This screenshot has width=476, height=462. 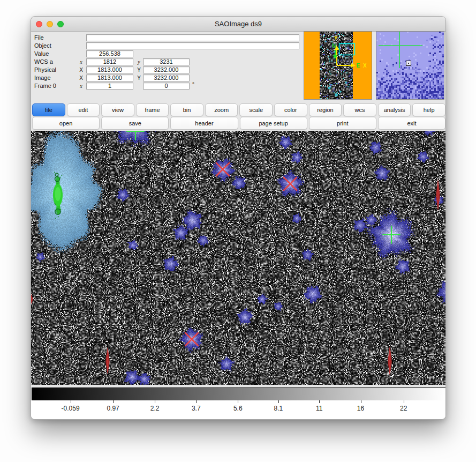 What do you see at coordinates (153, 110) in the screenshot?
I see `menu-button-frame: frame` at bounding box center [153, 110].